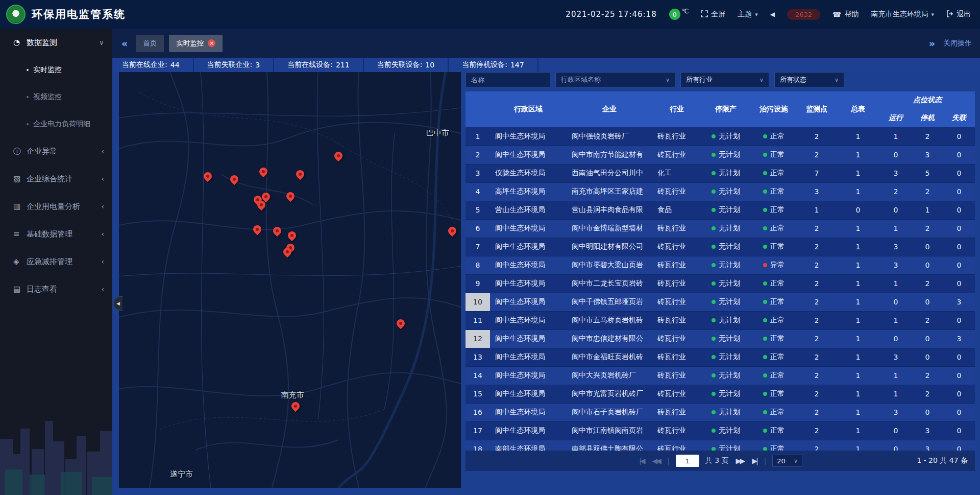  I want to click on broadcast-button: ◀, so click(773, 14).